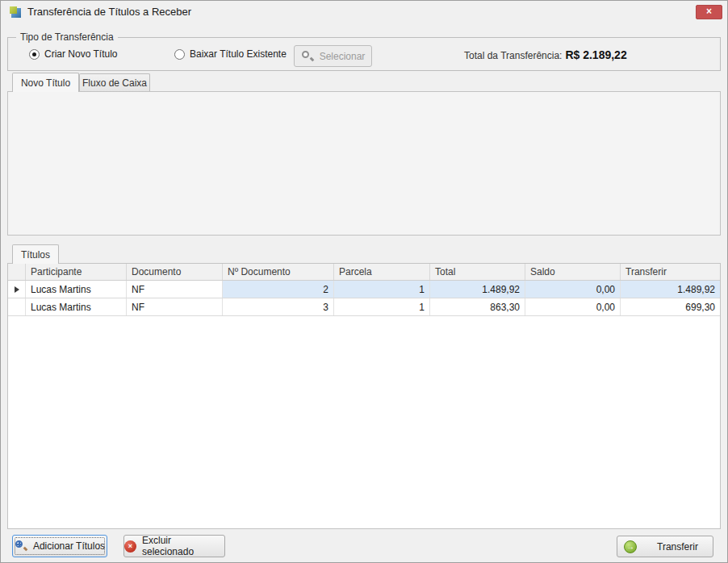 This screenshot has height=563, width=728. What do you see at coordinates (573, 272) in the screenshot?
I see `column-header-saldo: Saldo` at bounding box center [573, 272].